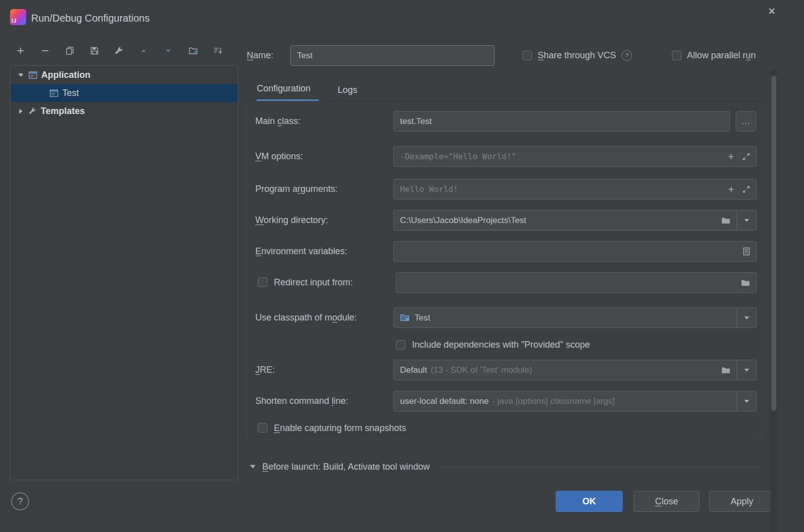 The height and width of the screenshot is (532, 804). I want to click on working-directory-input: C:\Users\Jacob\IdeaProjects\Test, so click(575, 220).